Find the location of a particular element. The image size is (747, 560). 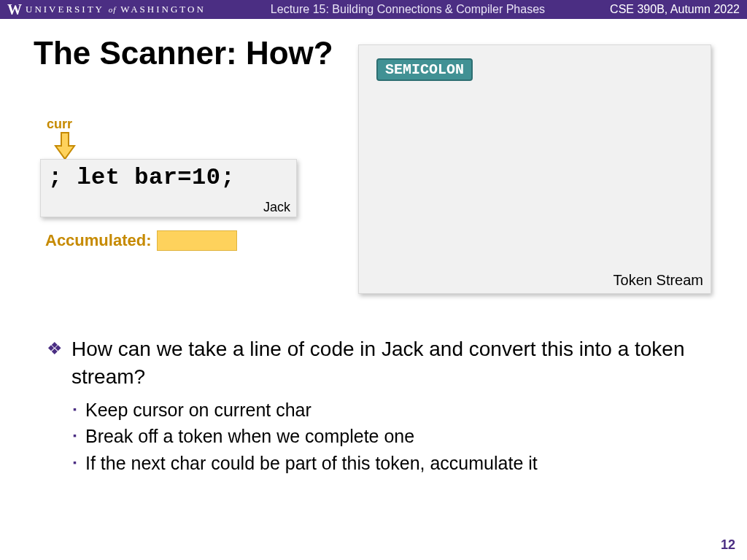

university-suffix: WASHINGTON is located at coordinates (163, 9).